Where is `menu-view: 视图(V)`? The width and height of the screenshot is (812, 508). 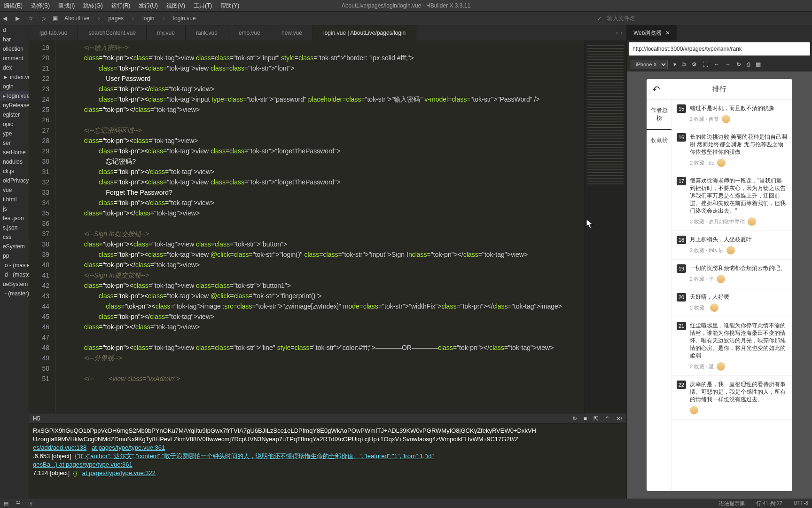
menu-view: 视图(V) is located at coordinates (176, 6).